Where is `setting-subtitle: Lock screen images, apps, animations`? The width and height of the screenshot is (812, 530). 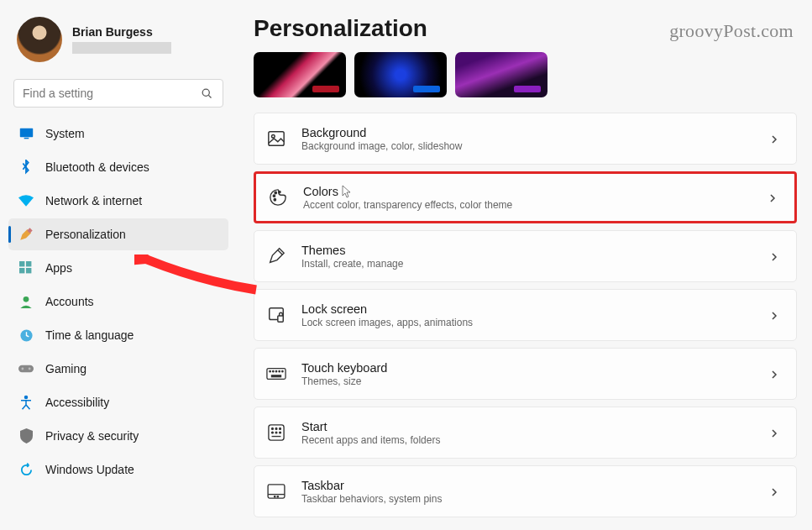
setting-subtitle: Lock screen images, apps, animations is located at coordinates (536, 323).